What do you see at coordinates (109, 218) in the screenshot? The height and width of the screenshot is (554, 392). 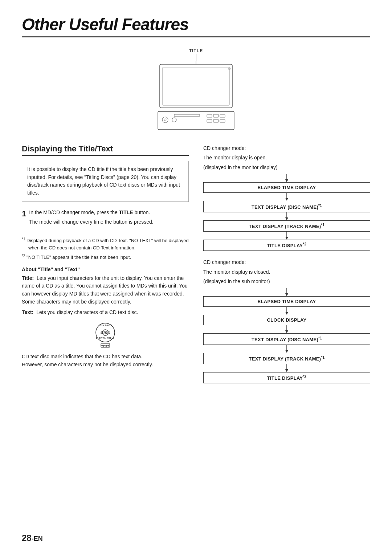 I see `step-1-content: In the MD/CD changer mode, press the TIT…` at bounding box center [109, 218].